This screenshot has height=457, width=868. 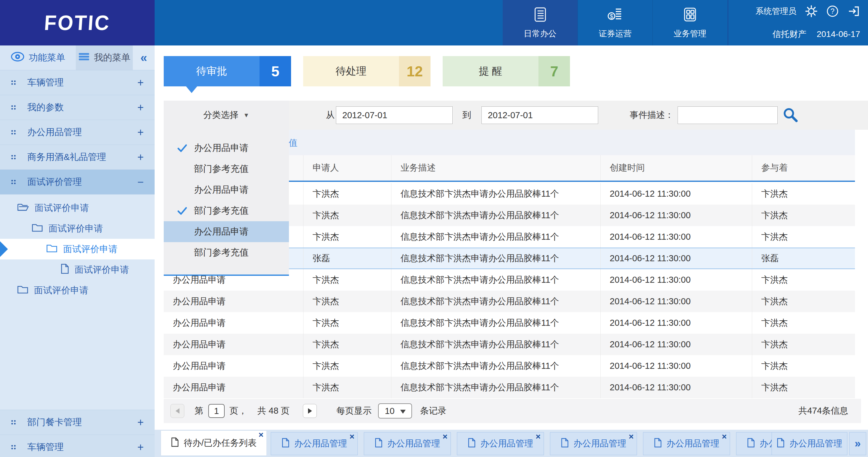 I want to click on help-icon: ?, so click(x=833, y=11).